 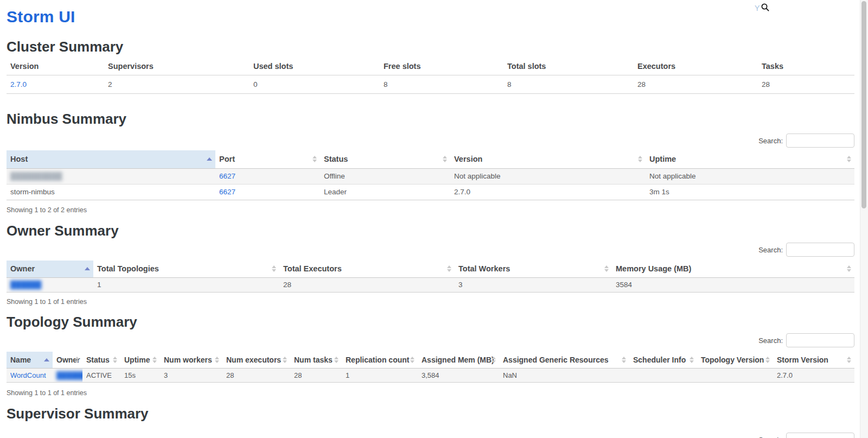 I want to click on topology-version-cell, so click(x=735, y=375).